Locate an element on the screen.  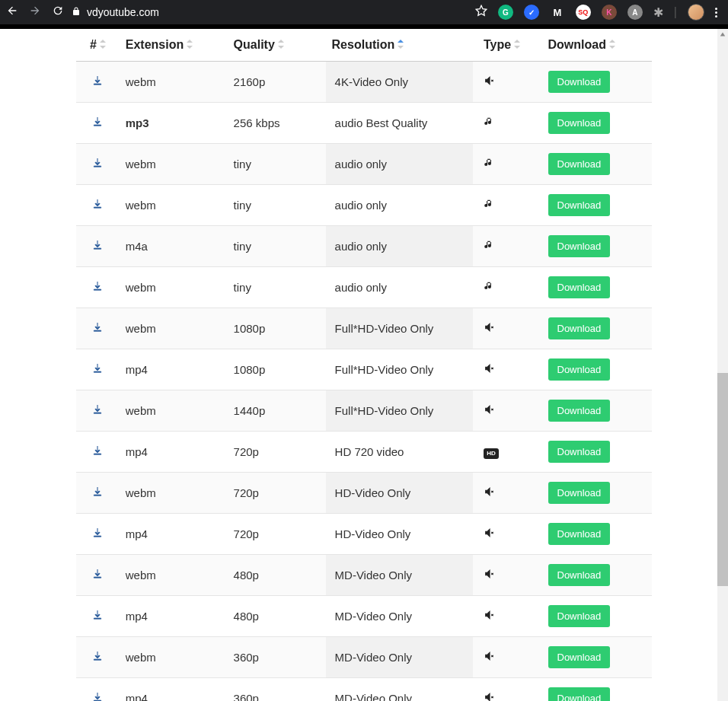
header-extension: Extension is located at coordinates (174, 46).